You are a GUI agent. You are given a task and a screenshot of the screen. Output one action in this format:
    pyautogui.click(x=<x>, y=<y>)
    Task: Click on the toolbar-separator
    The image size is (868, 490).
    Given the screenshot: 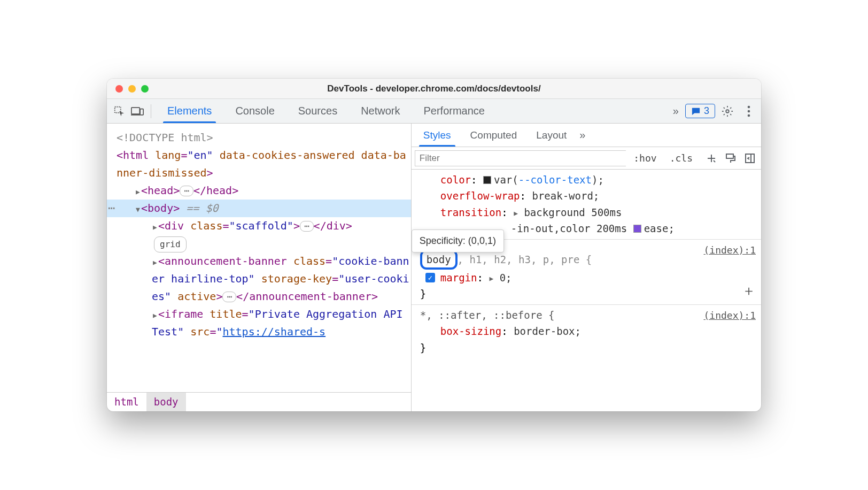 What is the action you would take?
    pyautogui.click(x=151, y=111)
    